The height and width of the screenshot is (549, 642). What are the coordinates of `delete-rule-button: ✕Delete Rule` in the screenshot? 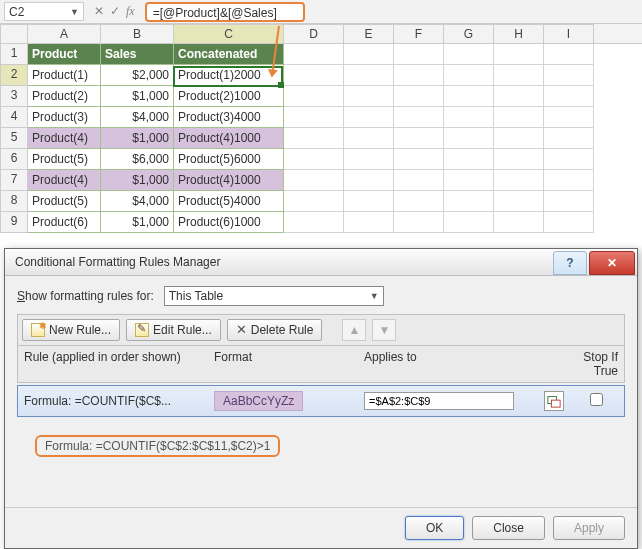 It's located at (275, 330).